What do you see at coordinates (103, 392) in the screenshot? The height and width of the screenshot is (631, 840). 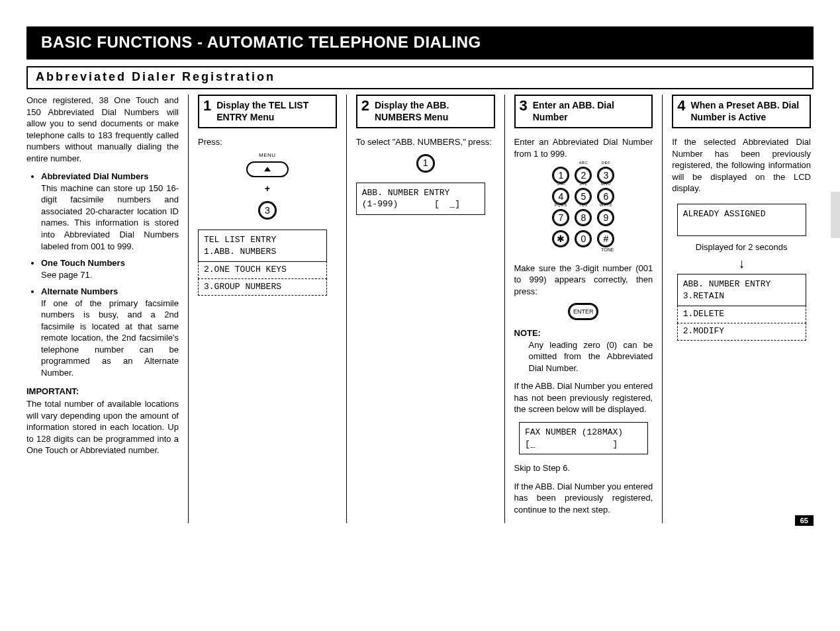 I see `important-head: IMPORTANT:` at bounding box center [103, 392].